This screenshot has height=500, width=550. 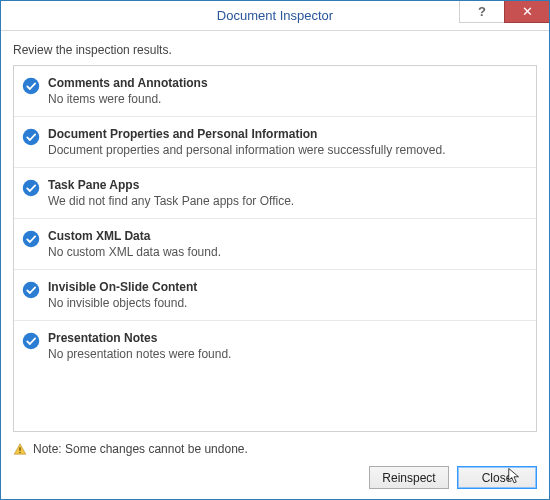 I want to click on result-title: Task Pane Apps, so click(x=287, y=185).